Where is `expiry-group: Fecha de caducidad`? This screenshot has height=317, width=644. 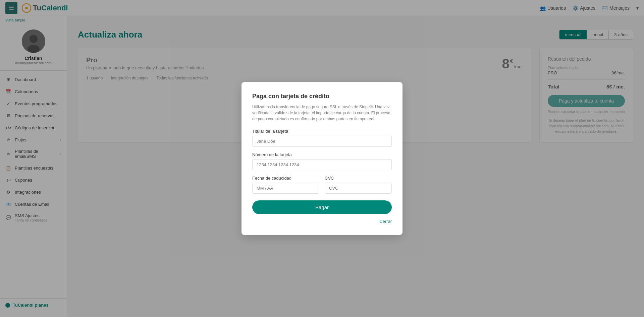 expiry-group: Fecha de caducidad is located at coordinates (286, 185).